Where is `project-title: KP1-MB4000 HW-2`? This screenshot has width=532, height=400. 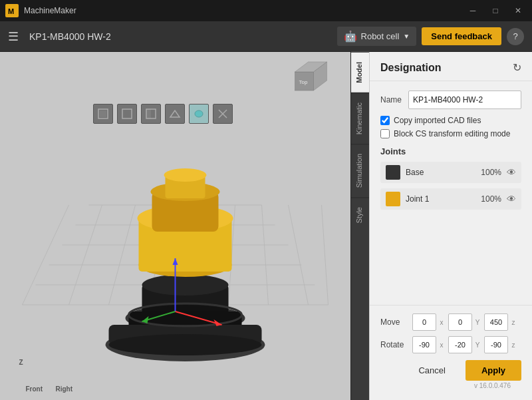 project-title: KP1-MB4000 HW-2 is located at coordinates (181, 37).